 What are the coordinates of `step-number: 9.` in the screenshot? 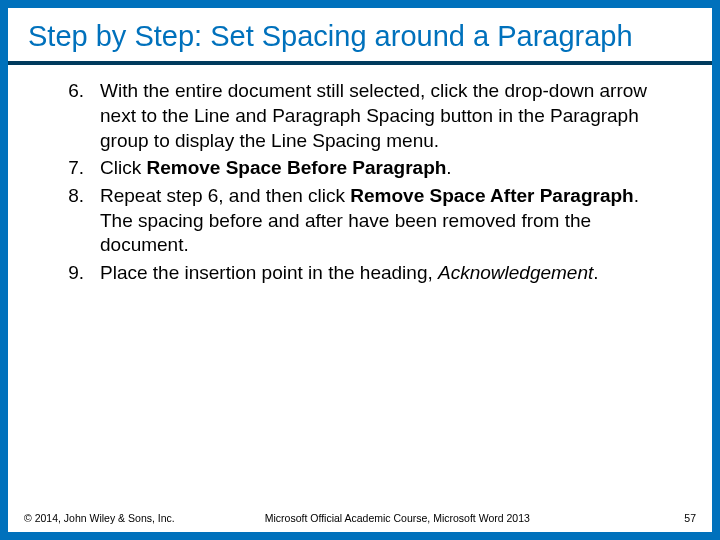 It's located at (74, 274).